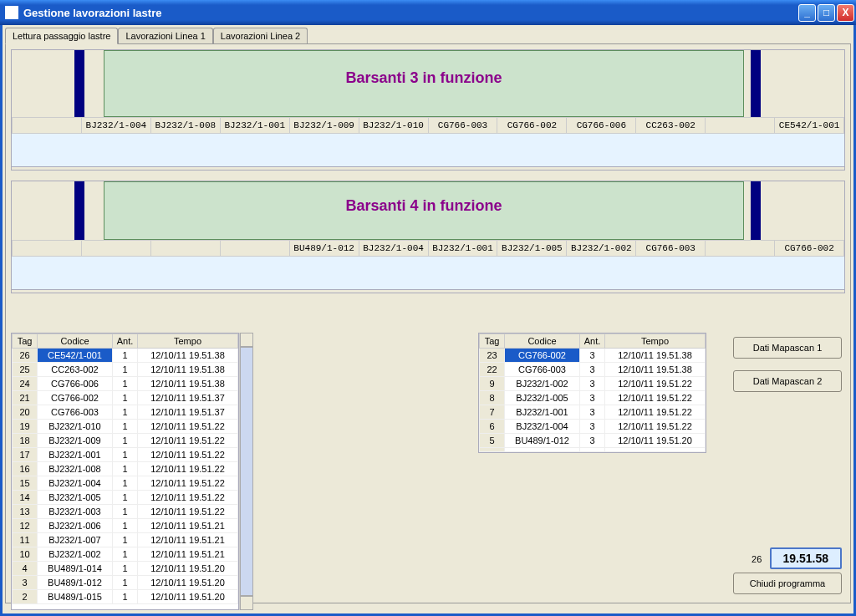 The width and height of the screenshot is (856, 616). I want to click on cell-codice: BJ232/1-007, so click(75, 540).